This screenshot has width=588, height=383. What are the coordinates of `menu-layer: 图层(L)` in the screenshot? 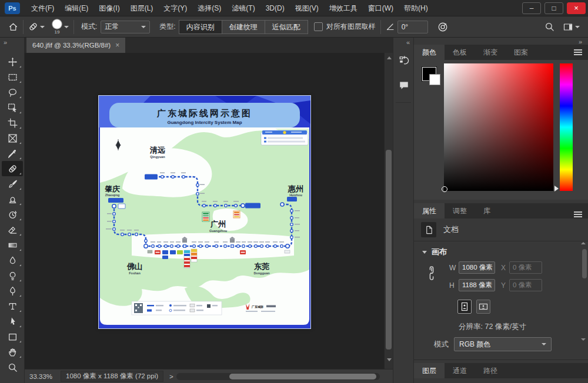 It's located at (142, 8).